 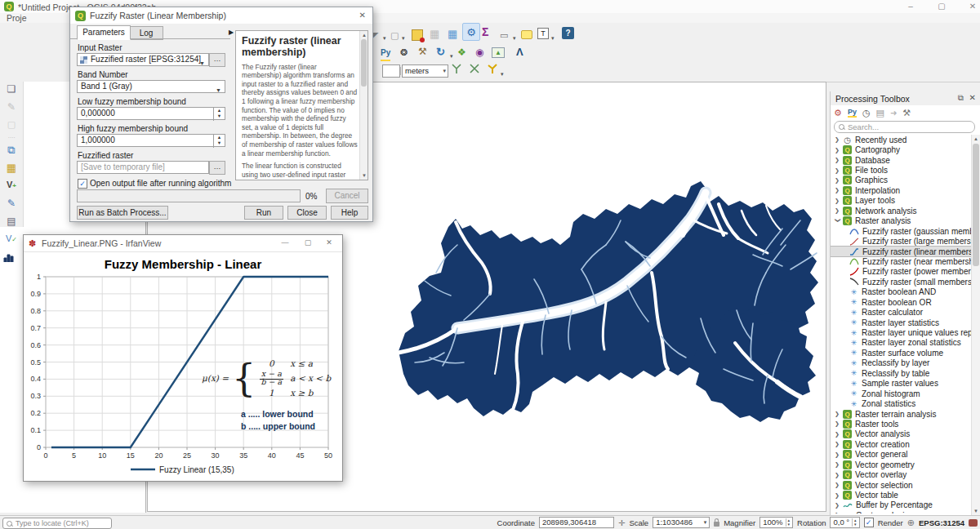 What do you see at coordinates (902, 231) in the screenshot?
I see `toolbox-item: Fuzzify raster (gaussian membership)` at bounding box center [902, 231].